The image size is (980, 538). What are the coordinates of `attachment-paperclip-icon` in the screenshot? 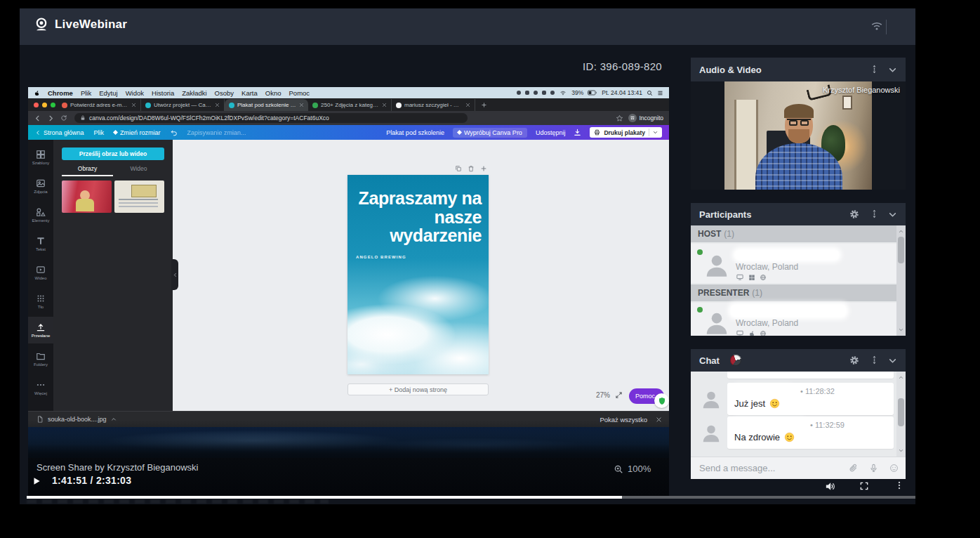 It's located at (854, 468).